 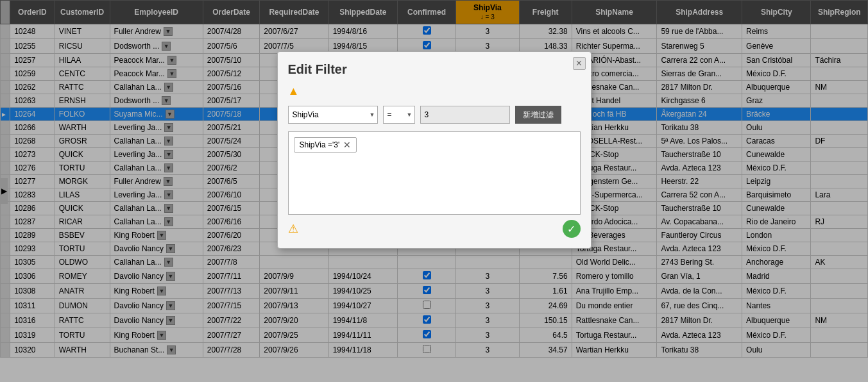 What do you see at coordinates (347, 145) in the screenshot?
I see `filter-tag-remove-button: ✕` at bounding box center [347, 145].